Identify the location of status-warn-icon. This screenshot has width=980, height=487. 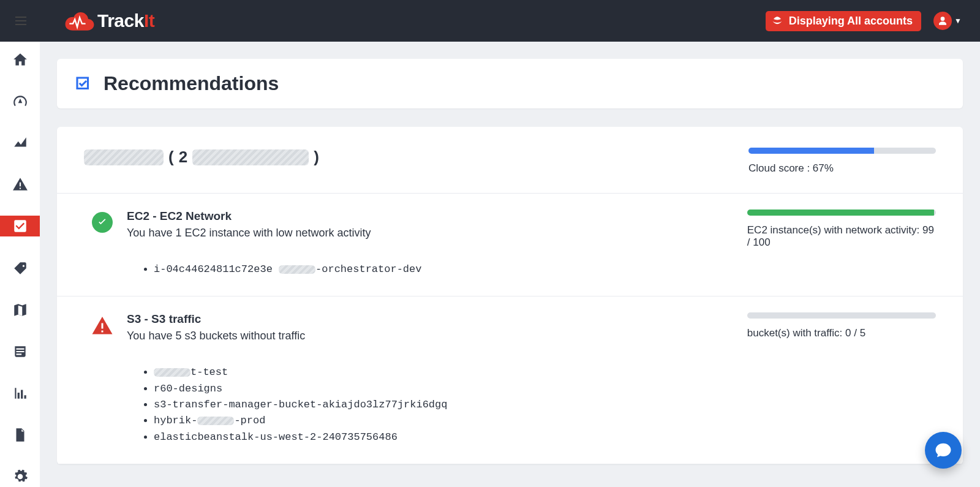
(102, 379).